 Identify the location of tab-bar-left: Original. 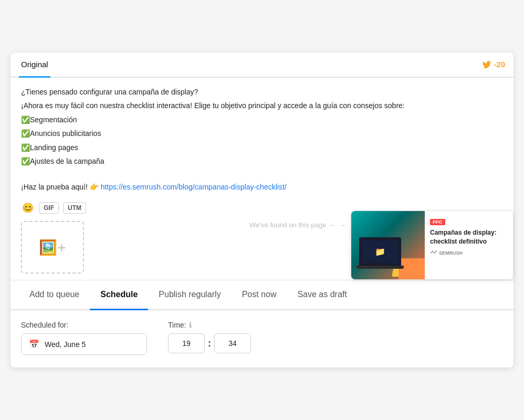
(250, 65).